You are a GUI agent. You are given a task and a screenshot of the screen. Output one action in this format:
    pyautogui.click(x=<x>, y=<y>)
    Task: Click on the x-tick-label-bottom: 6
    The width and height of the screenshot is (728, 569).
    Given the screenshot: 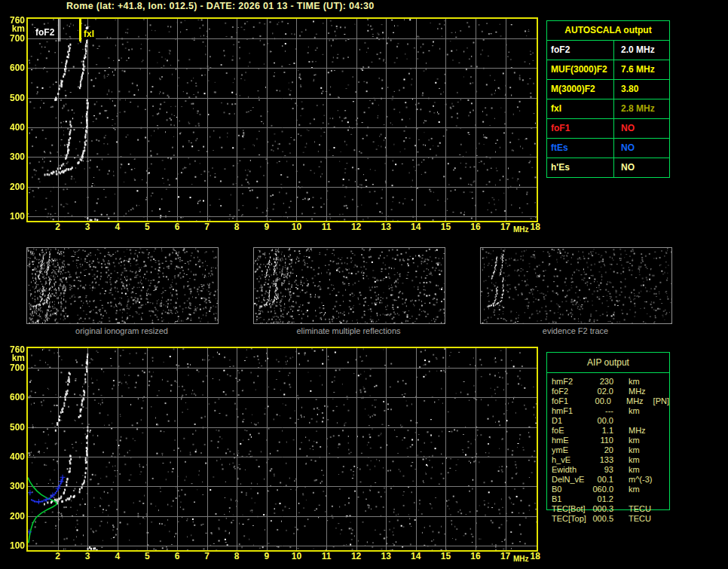 What is the action you would take?
    pyautogui.click(x=177, y=556)
    